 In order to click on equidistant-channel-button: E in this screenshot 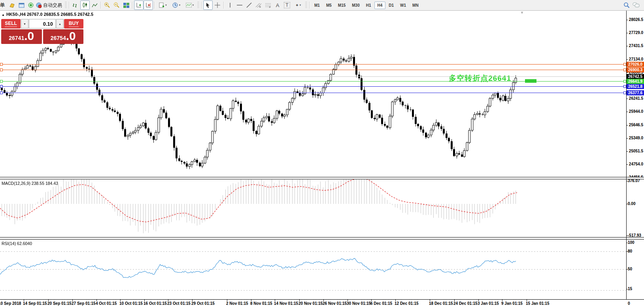, I will do `click(259, 5)`.